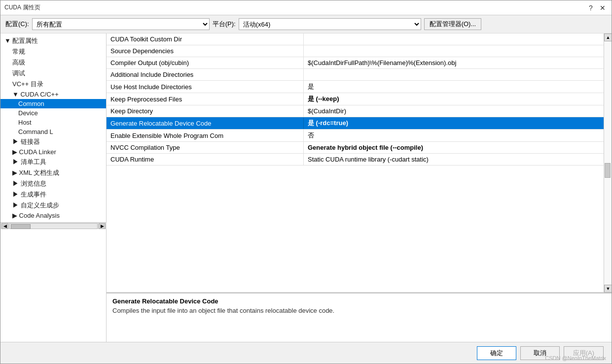  What do you see at coordinates (53, 84) in the screenshot?
I see `sidebar-item-vc-mulu: VC++ 目录` at bounding box center [53, 84].